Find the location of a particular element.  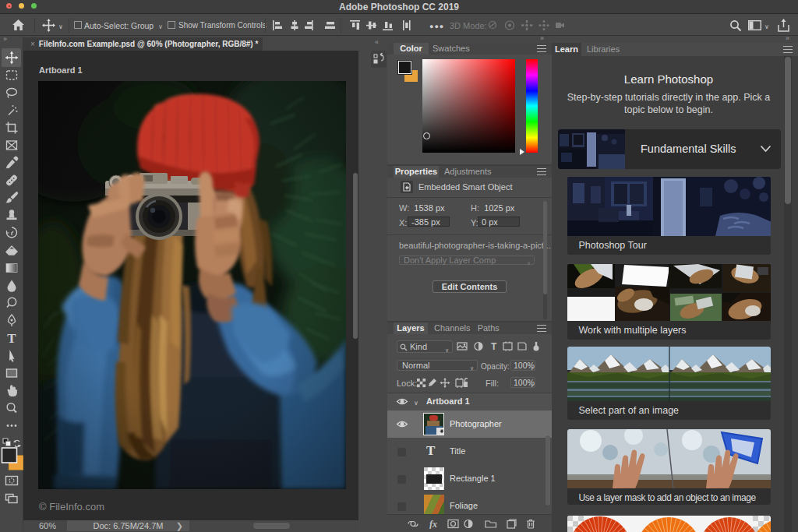

svg-text: fx is located at coordinates (433, 523).